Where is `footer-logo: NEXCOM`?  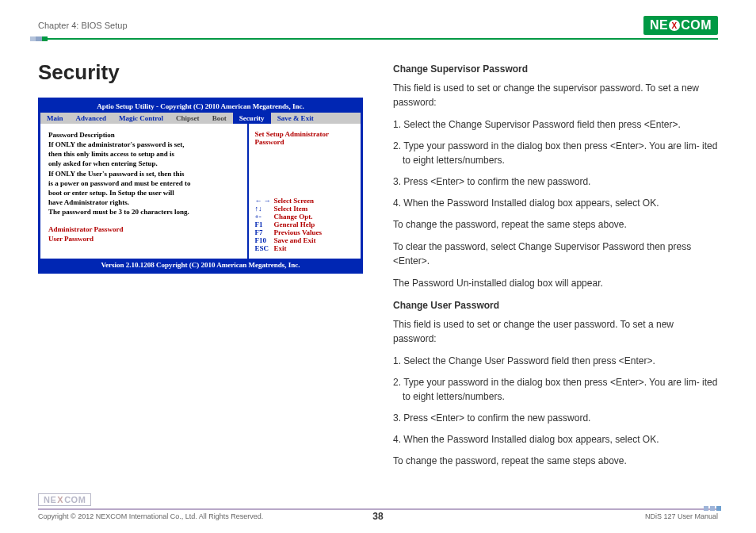
footer-logo: NEXCOM is located at coordinates (65, 500).